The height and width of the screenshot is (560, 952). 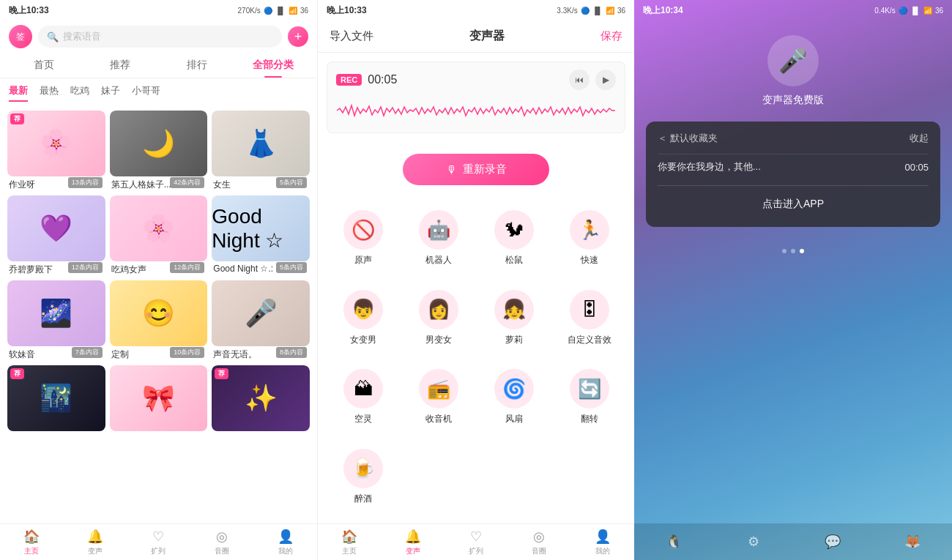 What do you see at coordinates (49, 93) in the screenshot?
I see `subtab-hot: 最热` at bounding box center [49, 93].